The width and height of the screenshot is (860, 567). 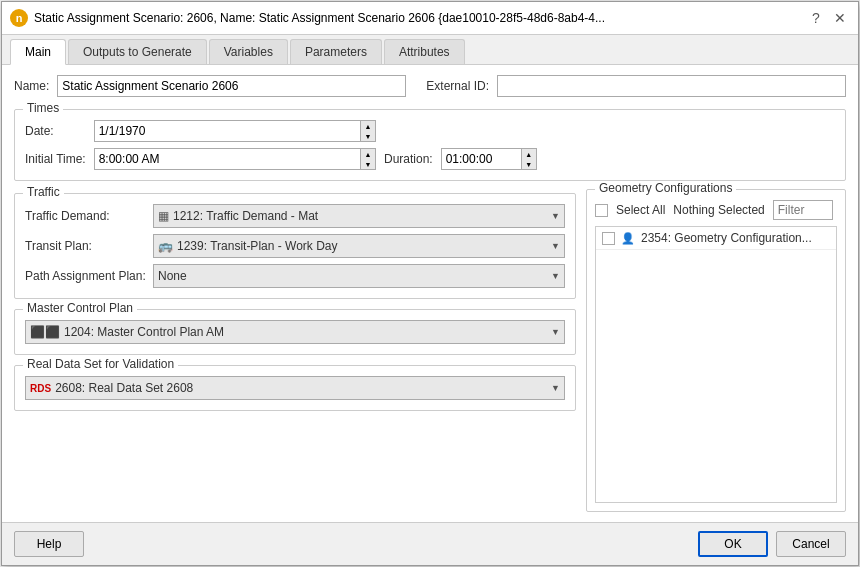 I want to click on tab-attributes: Attributes, so click(x=424, y=52).